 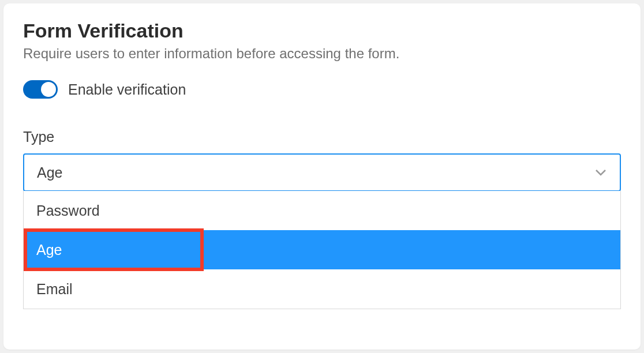 I want to click on chevron-down-icon, so click(x=601, y=172).